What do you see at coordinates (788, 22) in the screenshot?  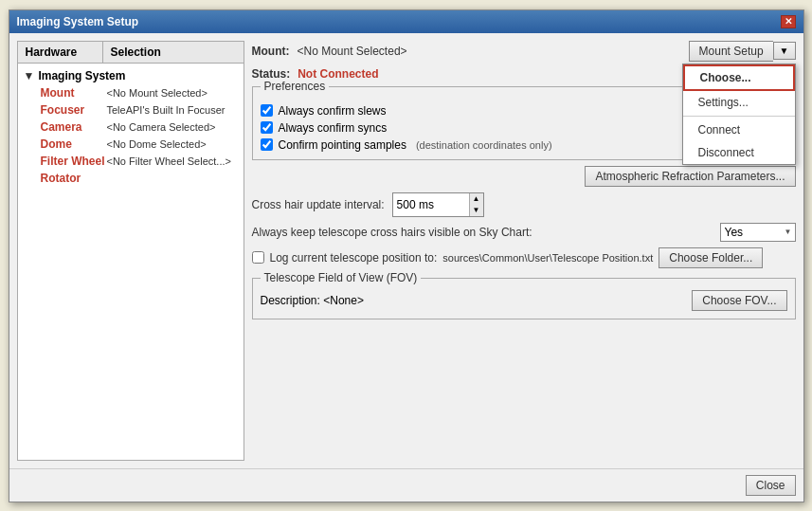 I see `window-close-button: ✕` at bounding box center [788, 22].